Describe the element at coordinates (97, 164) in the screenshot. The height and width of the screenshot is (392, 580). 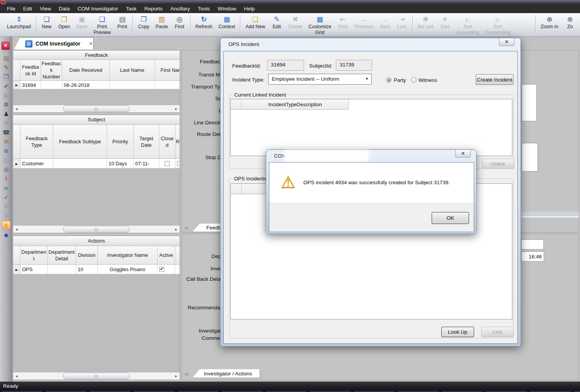
I see `table-row: Customer 10 Days 07-11-` at that location.